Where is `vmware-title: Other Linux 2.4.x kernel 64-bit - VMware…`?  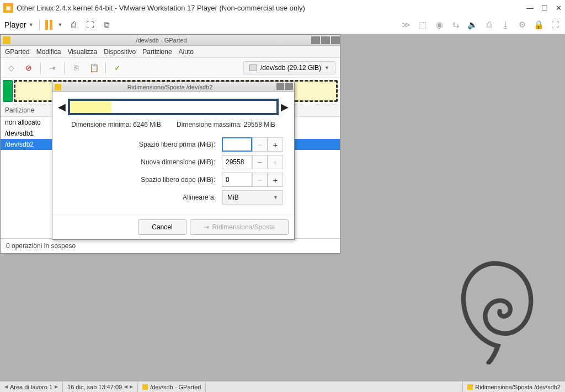
vmware-title: Other Linux 2.4.x kernel 64-bit - VMware… is located at coordinates (271, 8).